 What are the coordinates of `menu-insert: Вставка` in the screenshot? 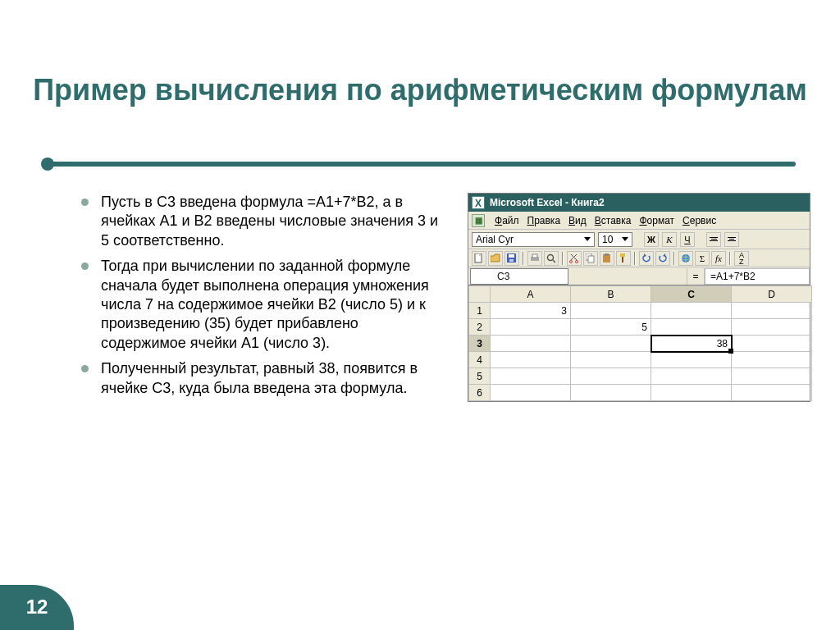 It's located at (614, 221).